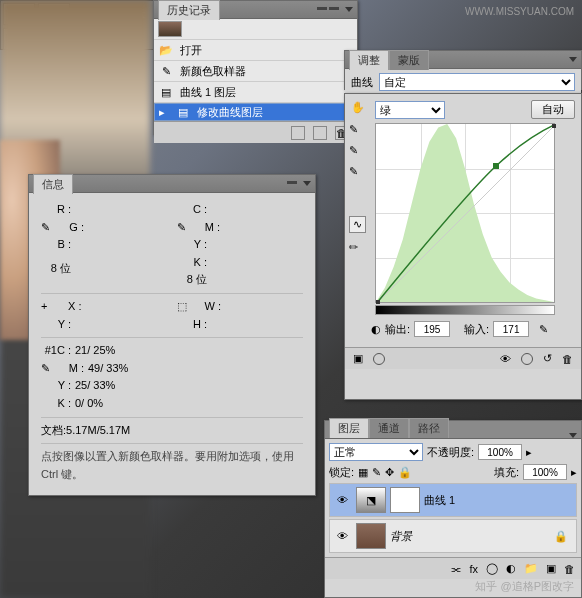 Image resolution: width=582 pixels, height=598 pixels. I want to click on layers-panel: 图层 通道 路径 正常 不透明度: ▸ 锁定: ▦ ✎ ✥ 🔒 填充: ▸ 👁 …, so click(453, 509).